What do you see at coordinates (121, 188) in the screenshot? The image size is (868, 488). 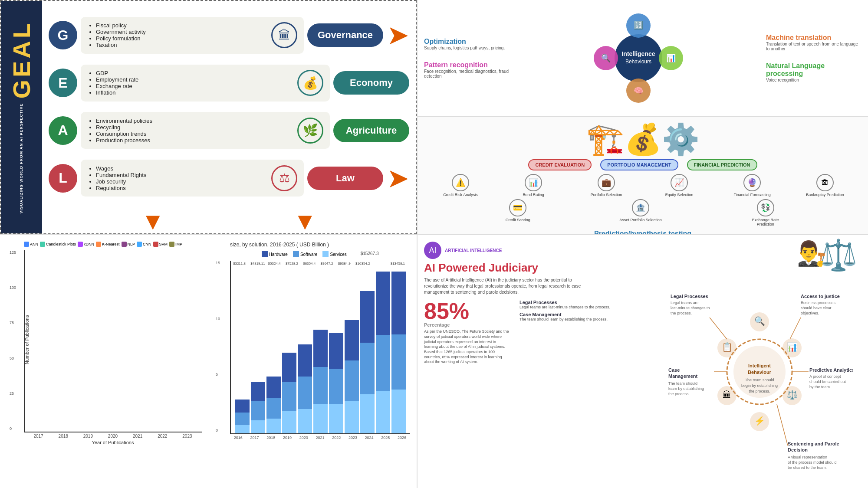 I see `l-item-4: Regulations` at bounding box center [121, 188].